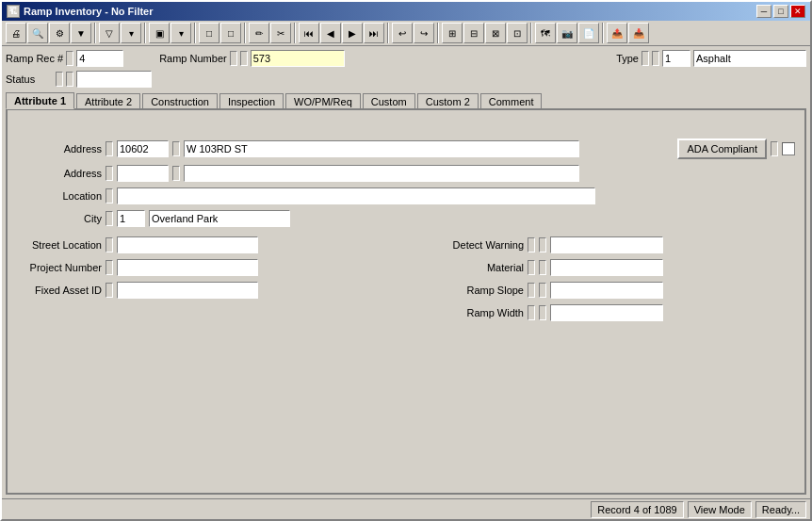 This screenshot has width=812, height=521. What do you see at coordinates (89, 11) in the screenshot?
I see `window-title: Ramp Inventory - No Filter` at bounding box center [89, 11].